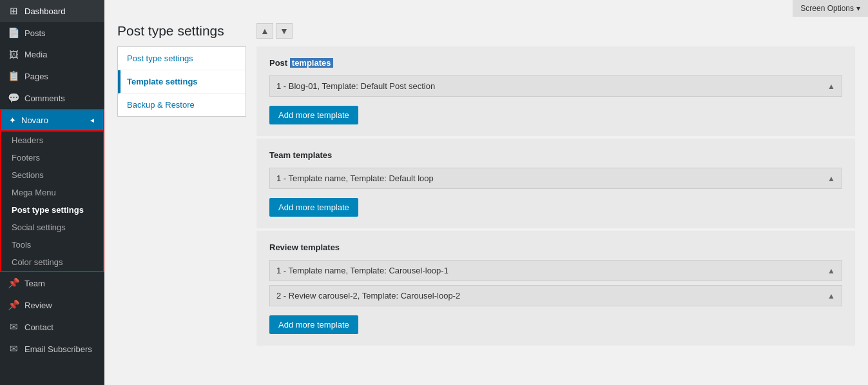 This screenshot has height=385, width=868. I want to click on sub-item-social-settings: Social settings, so click(52, 227).